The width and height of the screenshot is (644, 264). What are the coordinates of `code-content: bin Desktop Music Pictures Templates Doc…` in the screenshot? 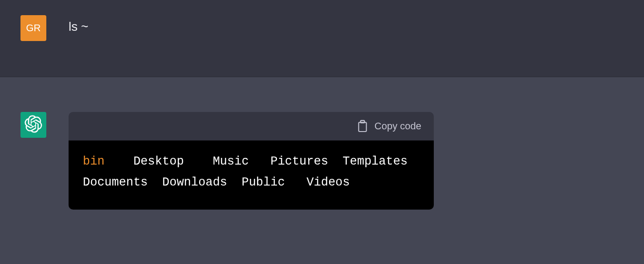 It's located at (251, 175).